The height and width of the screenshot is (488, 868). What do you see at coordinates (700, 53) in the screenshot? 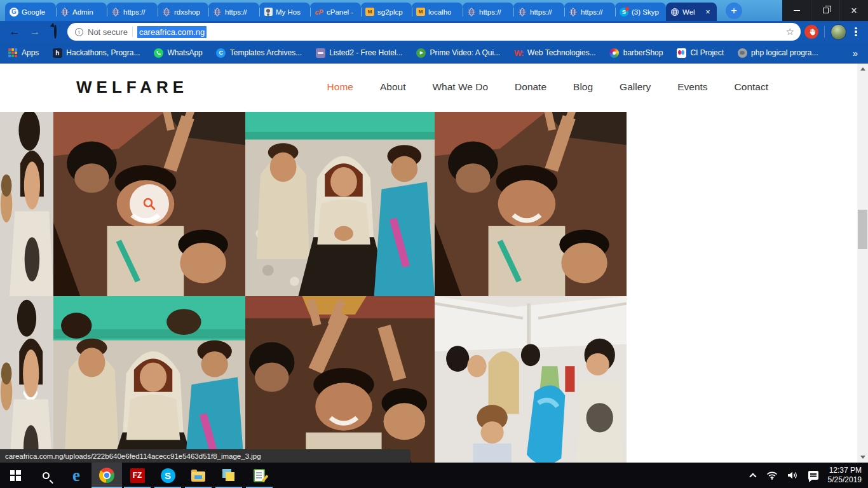
I see `bookmark-ci-project: CI Project` at bounding box center [700, 53].